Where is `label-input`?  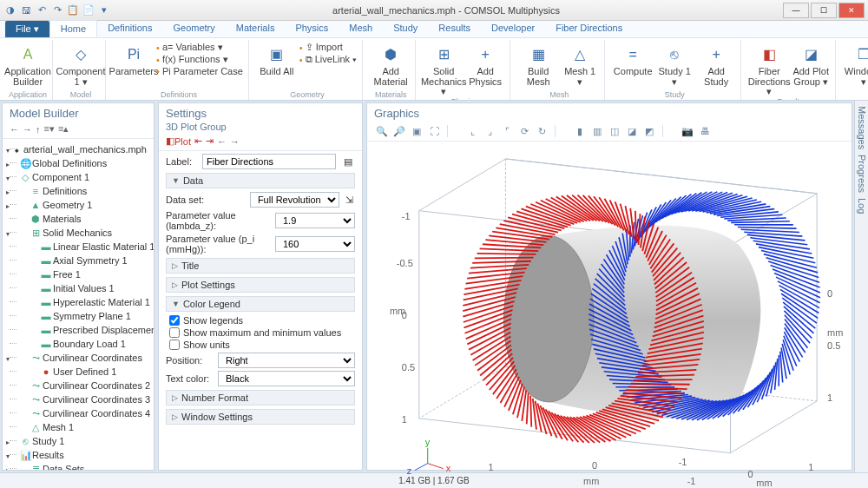 label-input is located at coordinates (269, 162).